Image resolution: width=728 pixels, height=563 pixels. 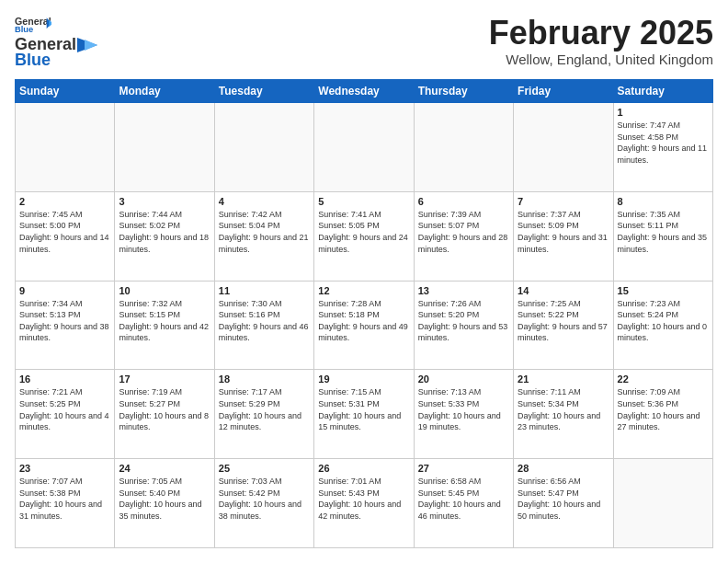 What do you see at coordinates (463, 499) in the screenshot?
I see `day-info: Sunrise: 6:58 AM Sunset: 5:45 PM Dayligh…` at bounding box center [463, 499].